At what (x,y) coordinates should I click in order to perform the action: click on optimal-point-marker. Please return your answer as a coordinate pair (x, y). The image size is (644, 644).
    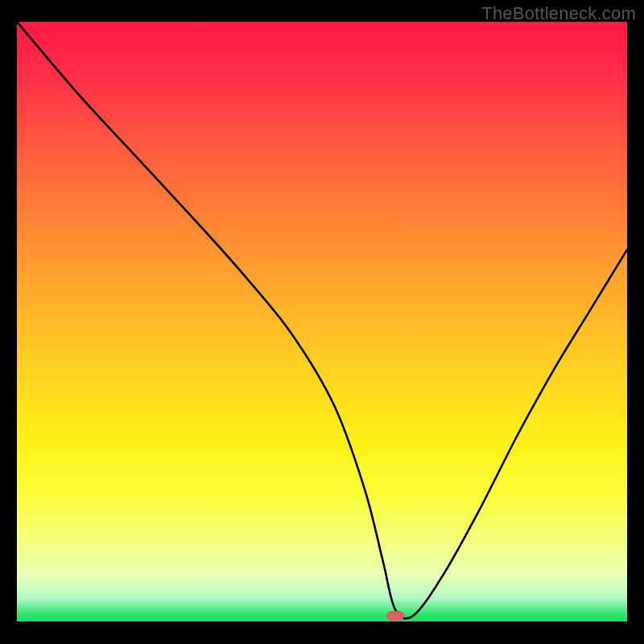
    Looking at the image, I should click on (395, 616).